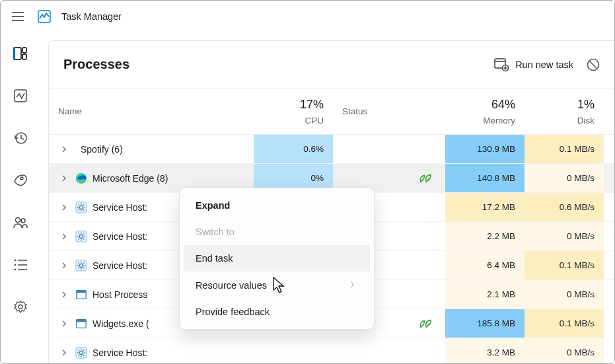 This screenshot has height=364, width=615. Describe the element at coordinates (389, 111) in the screenshot. I see `col-status: Status` at that location.